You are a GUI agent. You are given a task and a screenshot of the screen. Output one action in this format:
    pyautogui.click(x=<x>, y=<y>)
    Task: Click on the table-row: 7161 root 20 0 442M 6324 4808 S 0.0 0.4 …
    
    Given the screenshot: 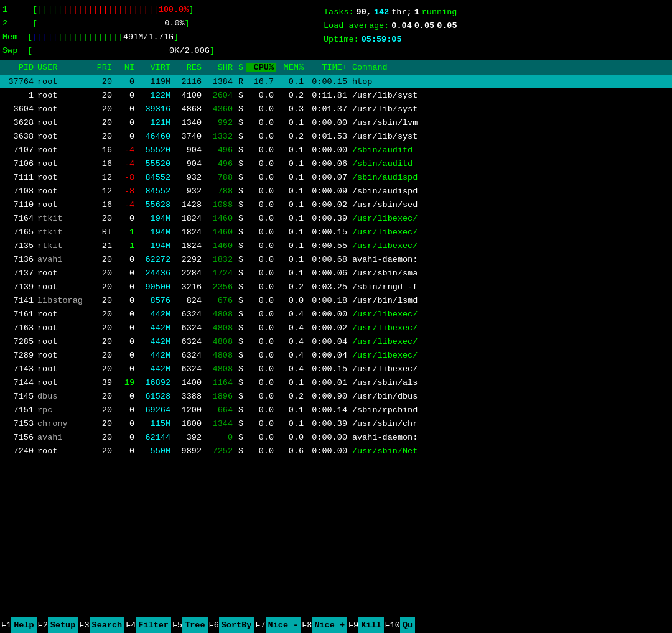 What is the action you would take?
    pyautogui.click(x=336, y=314)
    